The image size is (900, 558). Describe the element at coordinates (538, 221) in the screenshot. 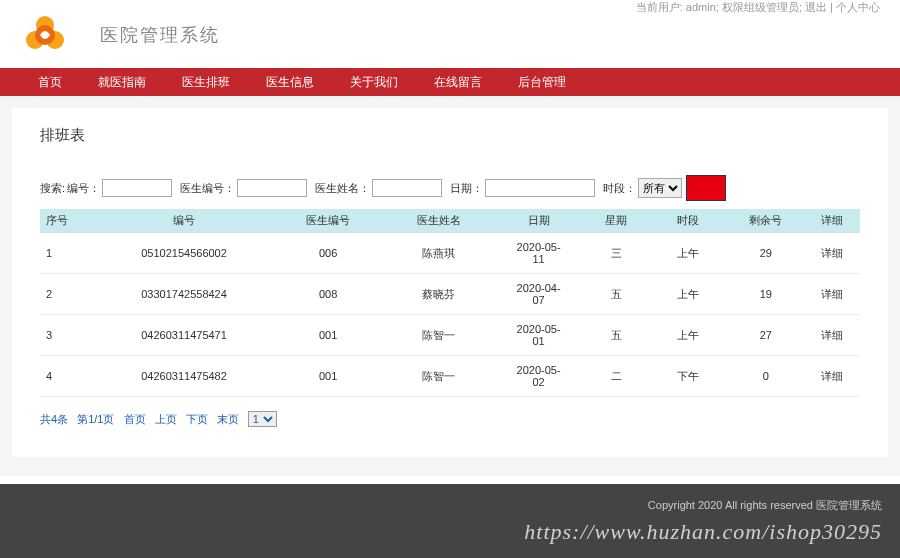

I see `col-date: 日期` at that location.